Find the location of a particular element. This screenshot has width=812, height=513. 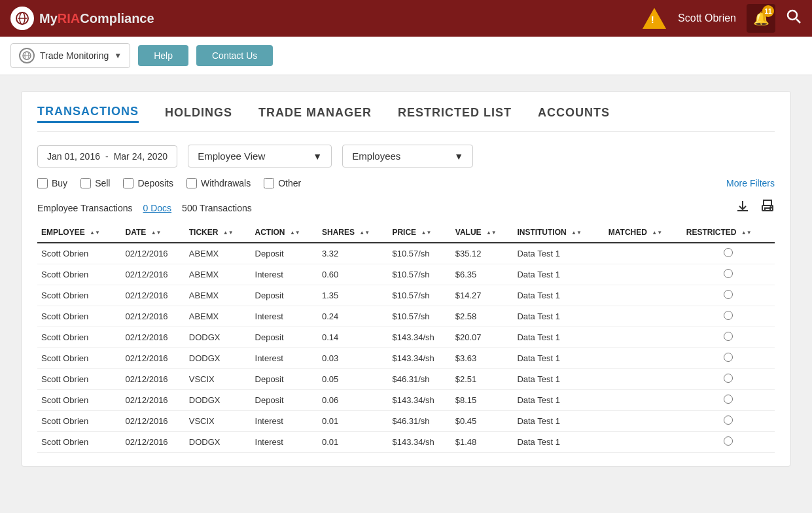

view-dropdown-arrow-icon: ▼ is located at coordinates (317, 156).